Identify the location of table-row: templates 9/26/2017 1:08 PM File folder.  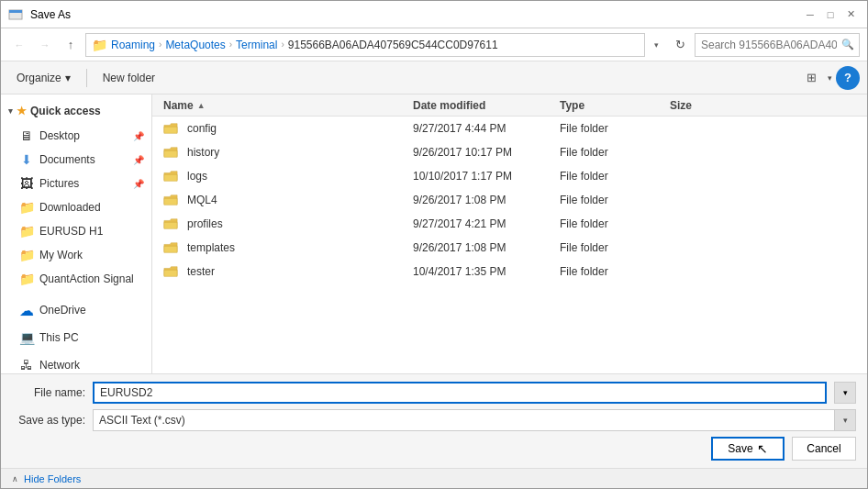
(510, 248).